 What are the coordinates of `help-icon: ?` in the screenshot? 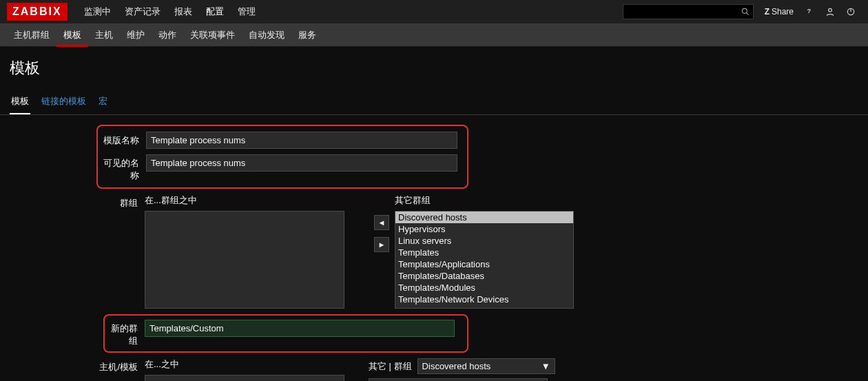 It's located at (809, 12).